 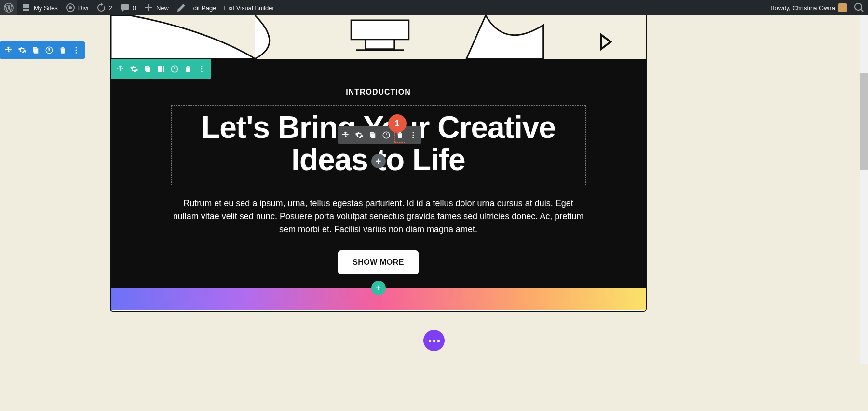 I want to click on divi-icon, so click(x=70, y=8).